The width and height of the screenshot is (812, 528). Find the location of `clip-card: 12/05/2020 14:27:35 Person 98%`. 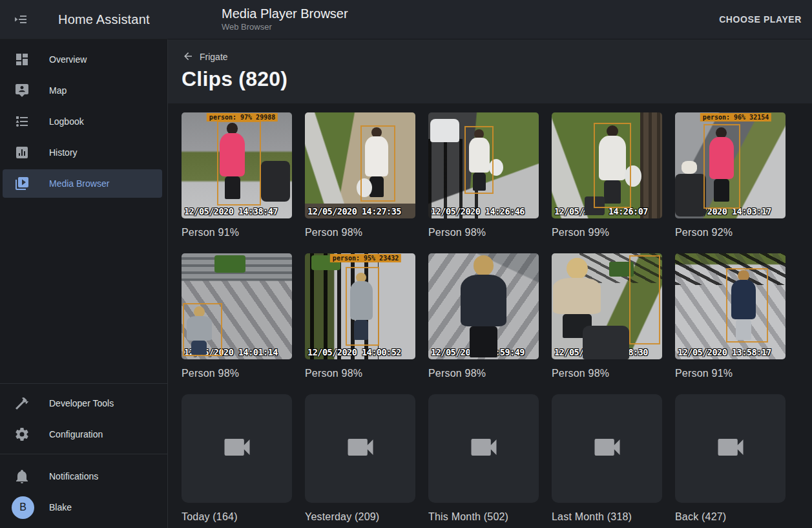

clip-card: 12/05/2020 14:27:35 Person 98% is located at coordinates (360, 176).